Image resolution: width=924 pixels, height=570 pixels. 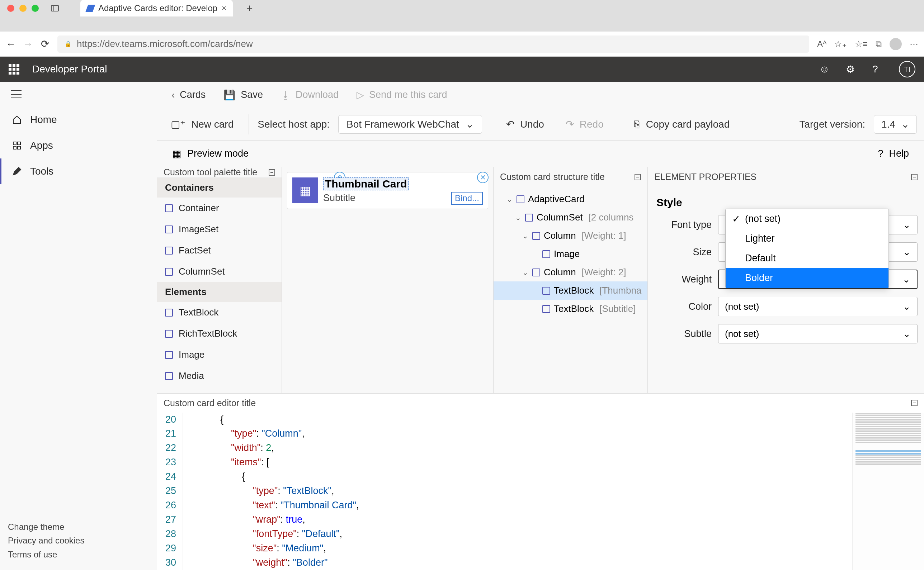 I want to click on back-cards: ‹ Cards, so click(x=189, y=95).